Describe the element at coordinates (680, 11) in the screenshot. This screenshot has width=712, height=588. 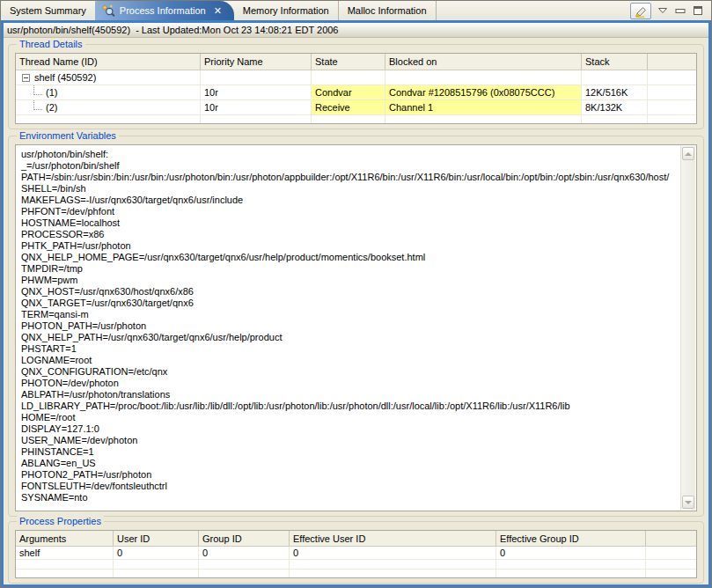
I see `minimize-icon` at that location.